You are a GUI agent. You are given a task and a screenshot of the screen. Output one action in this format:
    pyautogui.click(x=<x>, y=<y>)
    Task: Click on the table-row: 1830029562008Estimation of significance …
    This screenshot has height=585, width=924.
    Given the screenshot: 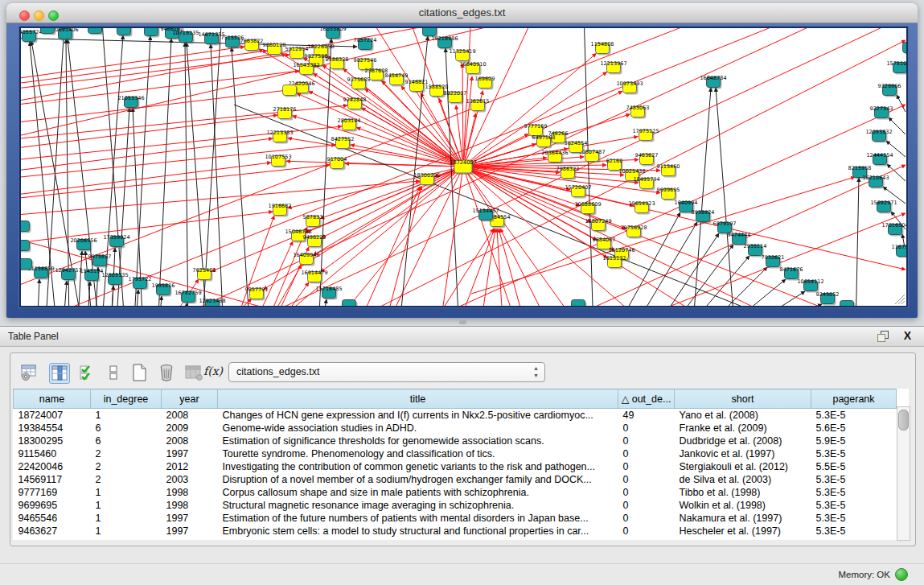 What is the action you would take?
    pyautogui.click(x=455, y=441)
    